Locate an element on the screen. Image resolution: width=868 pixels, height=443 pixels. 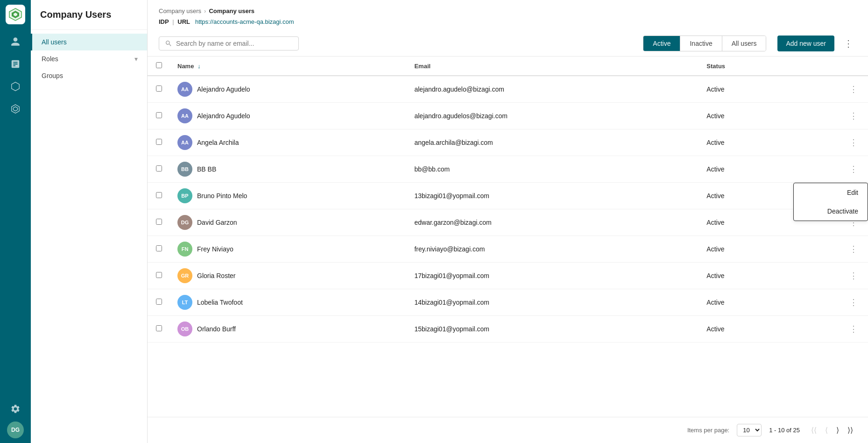
next-page-button: ⟩ is located at coordinates (838, 430).